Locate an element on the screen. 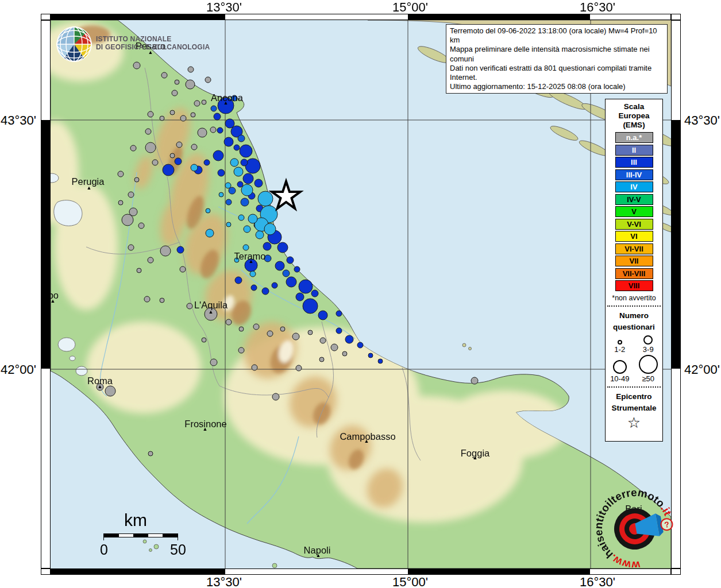  epicenter-star is located at coordinates (286, 195).